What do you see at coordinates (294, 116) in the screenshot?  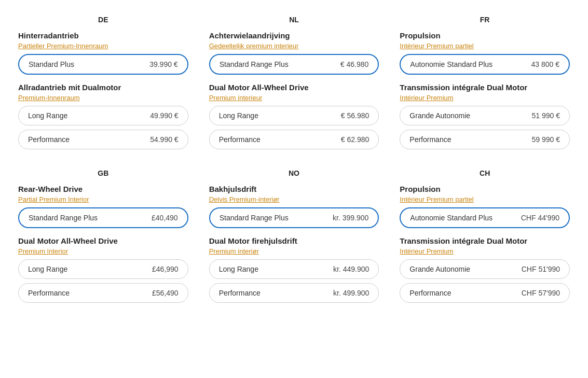 I see `price-row-nl-1-0: Long Range€ 56.980` at bounding box center [294, 116].